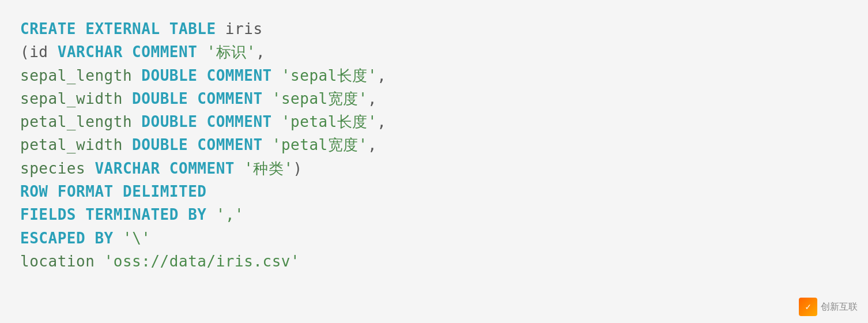 The height and width of the screenshot is (323, 868). What do you see at coordinates (434, 191) in the screenshot?
I see `code-line-line8: ROW FORMAT DELIMITED` at bounding box center [434, 191].